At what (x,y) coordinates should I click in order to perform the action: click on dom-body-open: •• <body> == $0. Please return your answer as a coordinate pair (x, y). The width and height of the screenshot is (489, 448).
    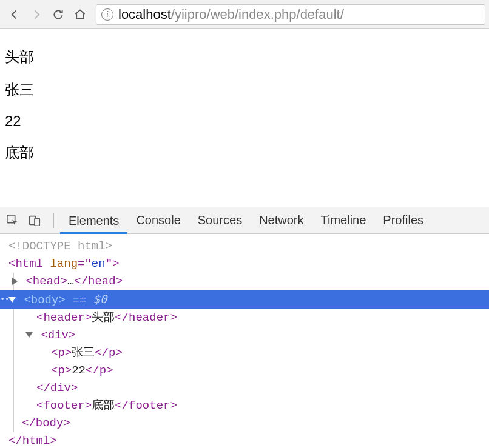
    Looking at the image, I should click on (244, 299).